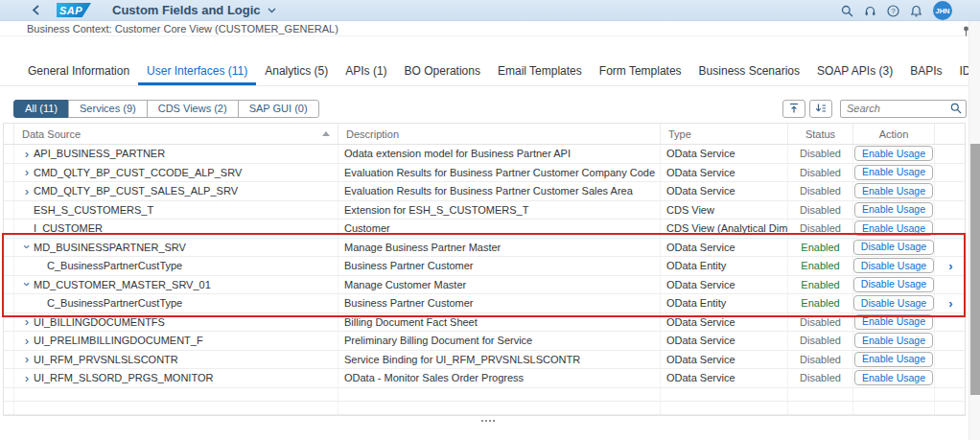 The image size is (980, 440). What do you see at coordinates (484, 360) in the screenshot?
I see `table-row: UI_RFM_PRVSNLSLSCONTR Service Binding fo…` at bounding box center [484, 360].